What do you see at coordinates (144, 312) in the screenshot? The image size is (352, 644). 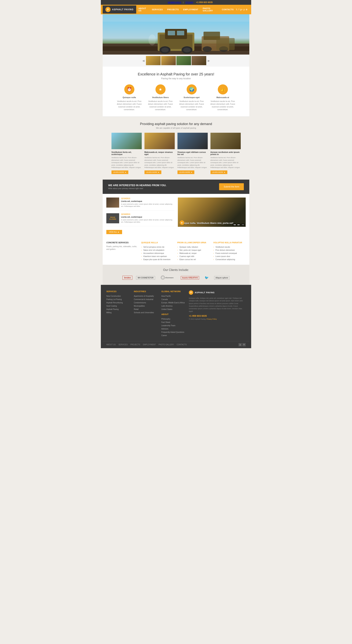 I see `footer-industry-link: Schools and Universities` at bounding box center [144, 312].